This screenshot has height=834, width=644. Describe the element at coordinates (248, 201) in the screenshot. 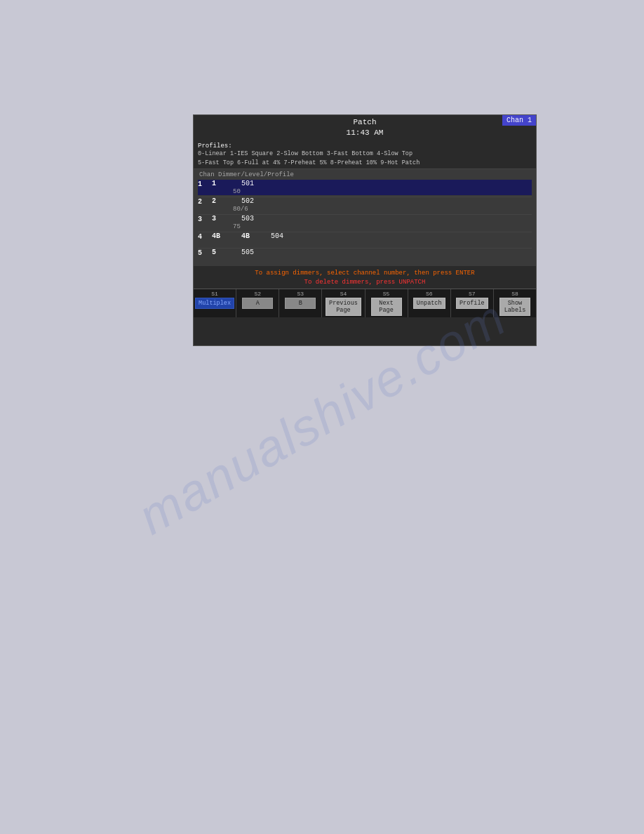

I see `patch-val: 502` at that location.